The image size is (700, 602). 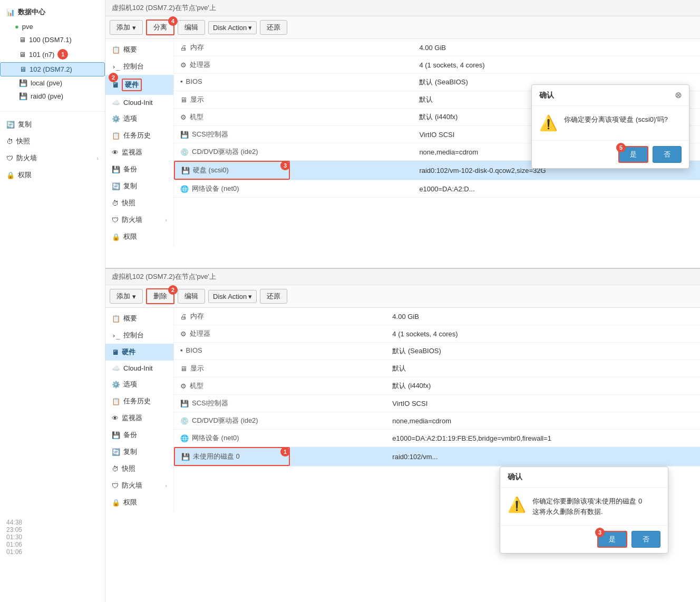 What do you see at coordinates (612, 539) in the screenshot?
I see `bottom-dialog-yes-button: 是 3` at bounding box center [612, 539].